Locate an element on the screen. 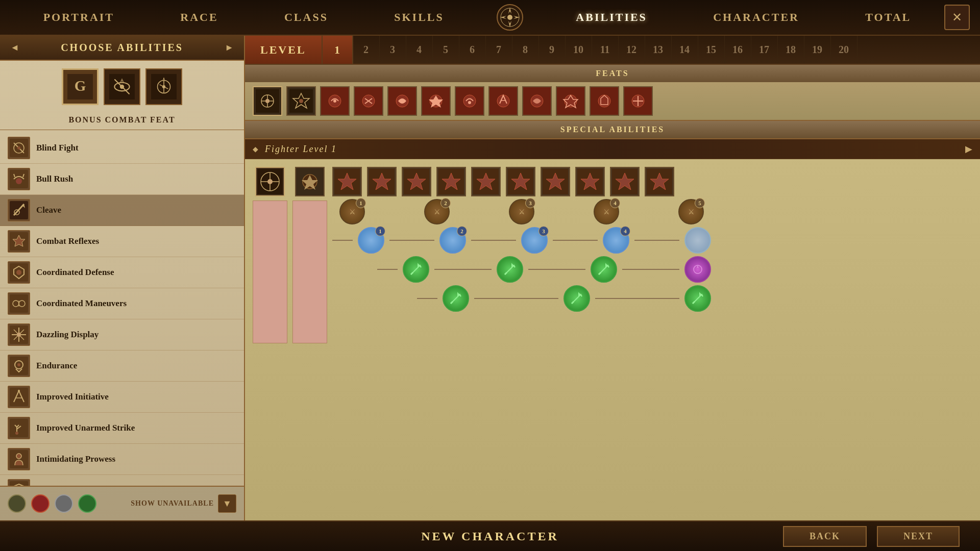  grid-icon-col2 is located at coordinates (310, 182).